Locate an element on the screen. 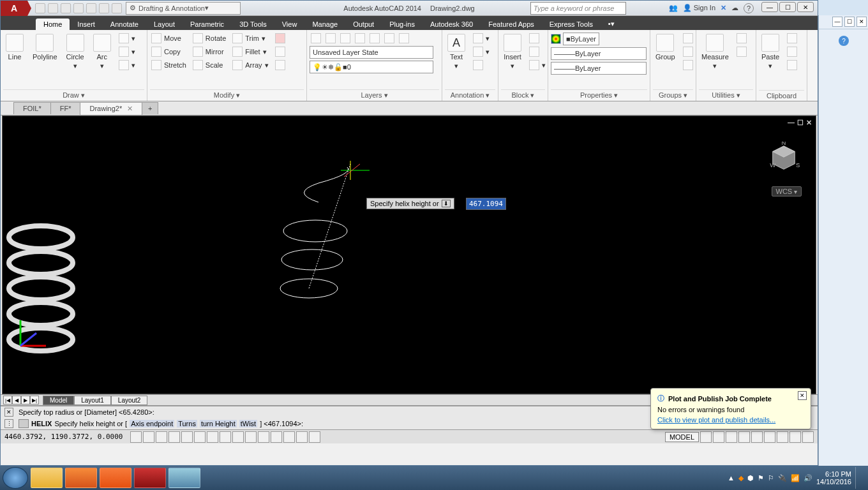 The height and width of the screenshot is (490, 868). polyline-button: Polyline is located at coordinates (45, 47).